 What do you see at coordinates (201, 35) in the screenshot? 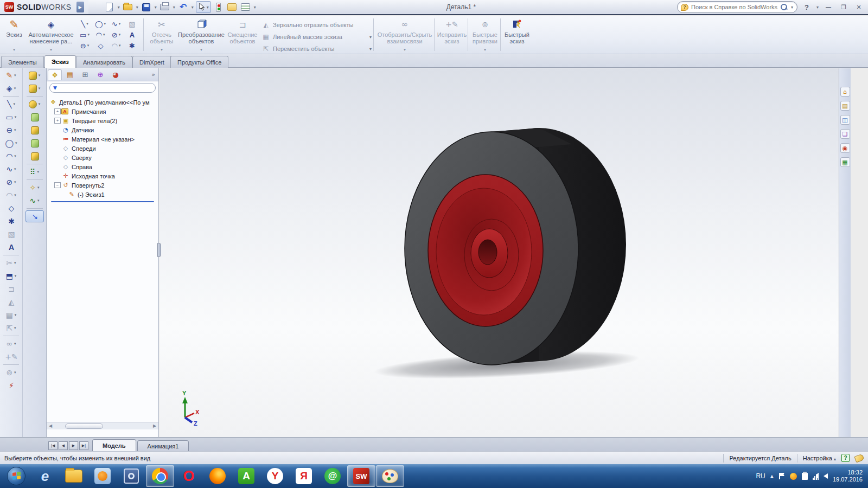
I see `convert-entities-button: Преобразование объектов ▾` at bounding box center [201, 35].